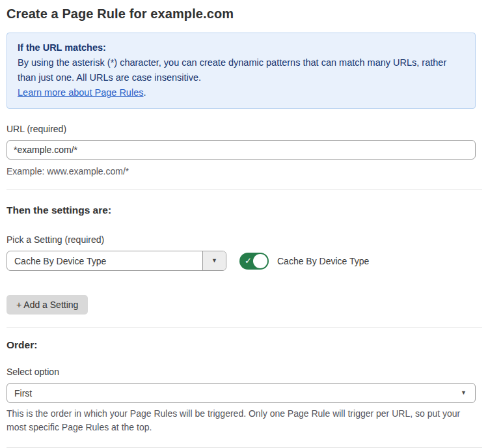 This screenshot has width=488, height=448. Describe the element at coordinates (244, 14) in the screenshot. I see `page-title: Create a Page Rule for example.com` at that location.